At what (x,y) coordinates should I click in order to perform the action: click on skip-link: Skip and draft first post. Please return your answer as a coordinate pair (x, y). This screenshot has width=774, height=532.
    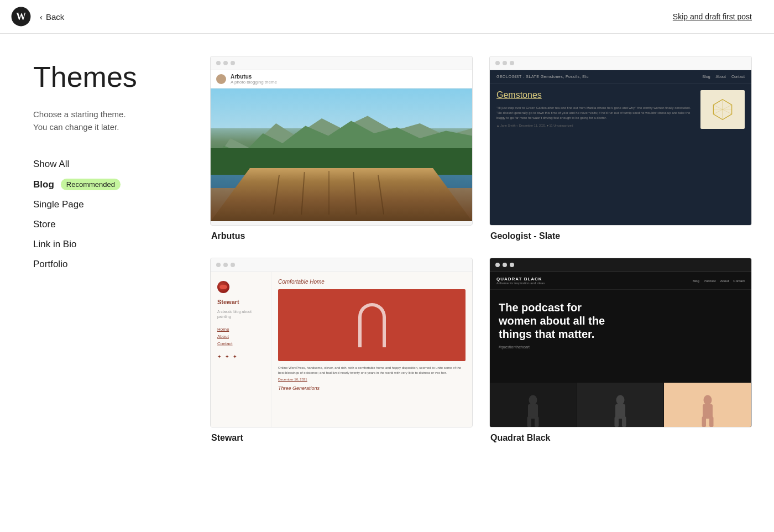
    Looking at the image, I should click on (712, 17).